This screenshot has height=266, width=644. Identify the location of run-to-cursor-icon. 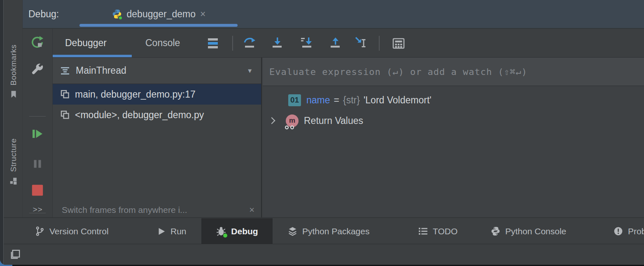
(362, 43).